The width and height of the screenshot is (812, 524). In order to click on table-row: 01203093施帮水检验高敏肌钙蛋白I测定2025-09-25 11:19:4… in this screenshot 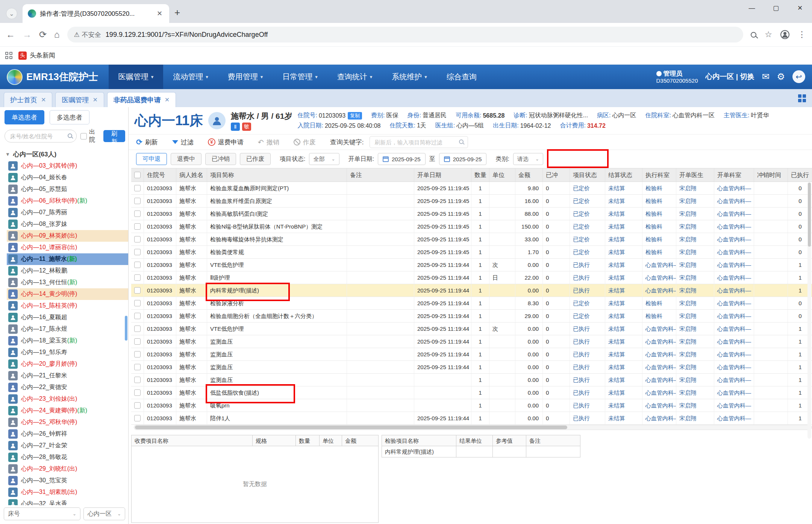, I will do `click(471, 214)`.